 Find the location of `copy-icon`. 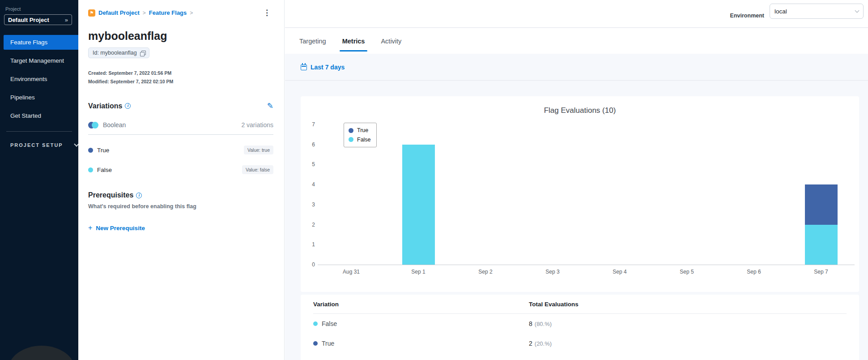

copy-icon is located at coordinates (142, 53).